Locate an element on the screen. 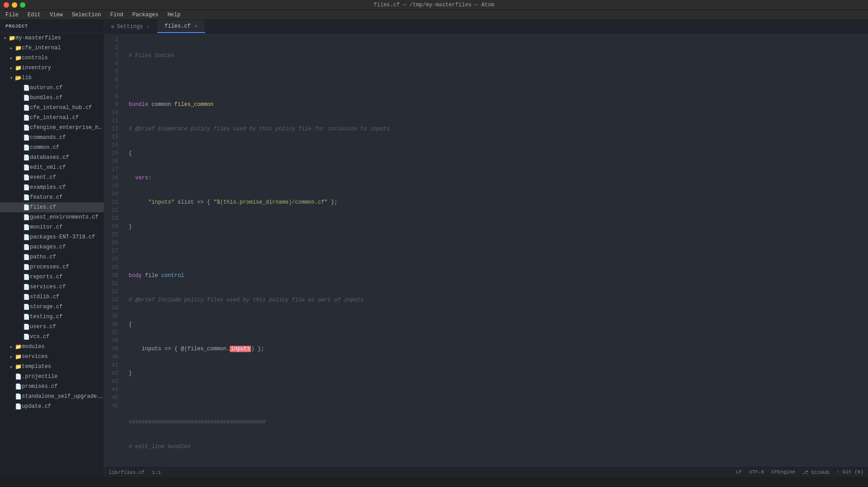  sidebar-label-packages: packages.cf is located at coordinates (67, 247).